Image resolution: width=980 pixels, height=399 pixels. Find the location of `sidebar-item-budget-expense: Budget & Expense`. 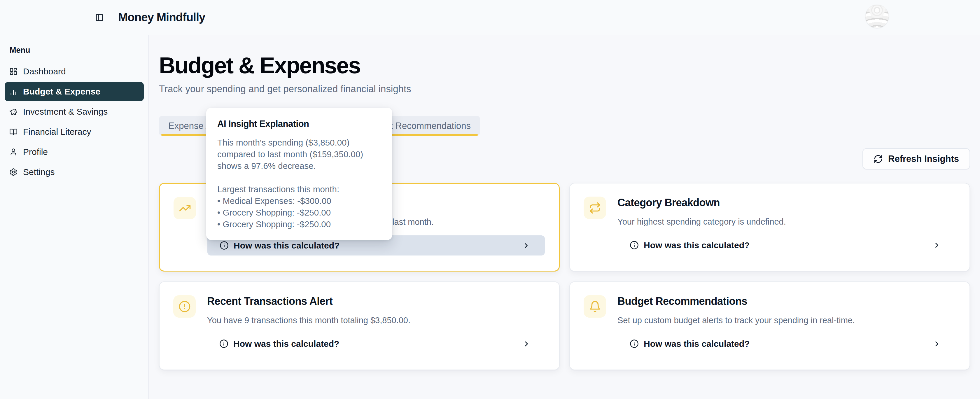

sidebar-item-budget-expense: Budget & Expense is located at coordinates (74, 91).